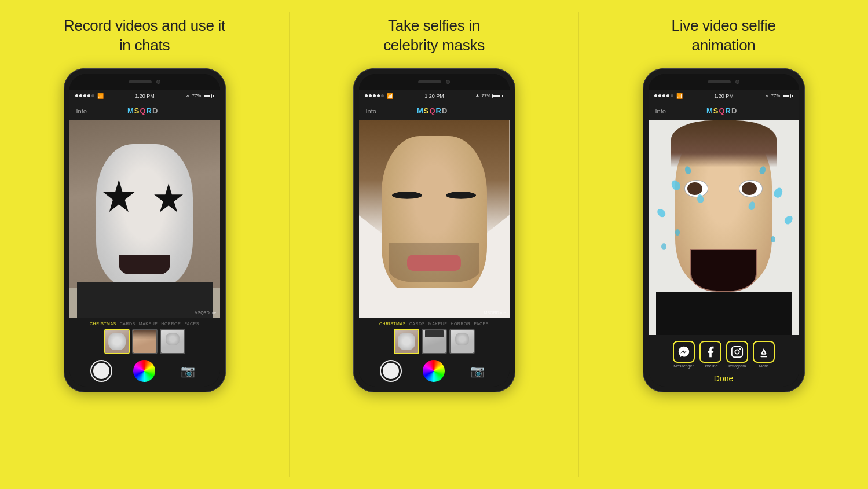  What do you see at coordinates (432, 111) in the screenshot?
I see `app-logo-2: MSQRD` at bounding box center [432, 111].